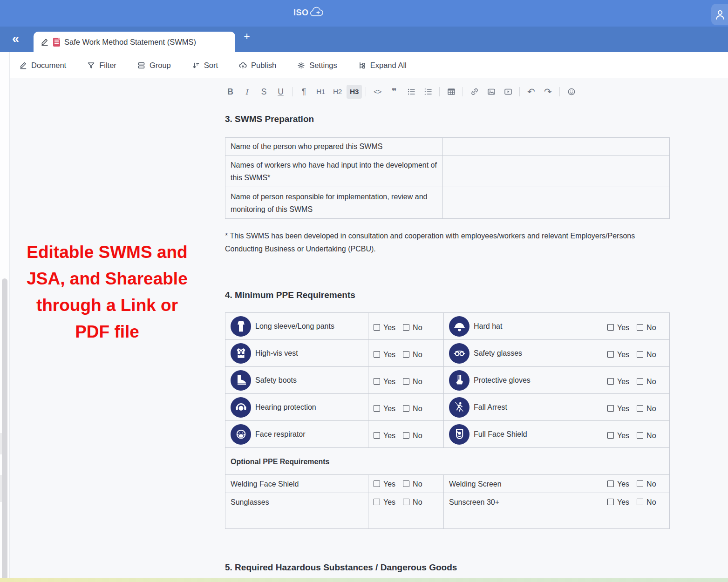 The image size is (728, 582). What do you see at coordinates (523, 484) in the screenshot?
I see `ppe-item-cell: Welding Screen` at bounding box center [523, 484].